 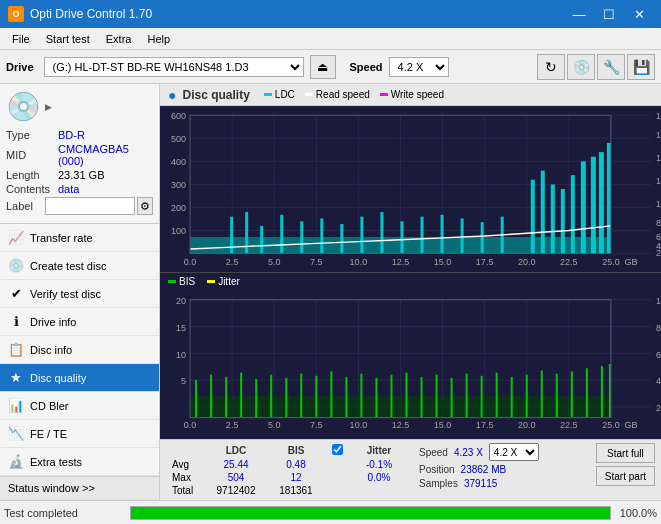 What do you see at coordinates (338, 450) in the screenshot?
I see `stats-jitter-checkbox-cell` at bounding box center [338, 450].